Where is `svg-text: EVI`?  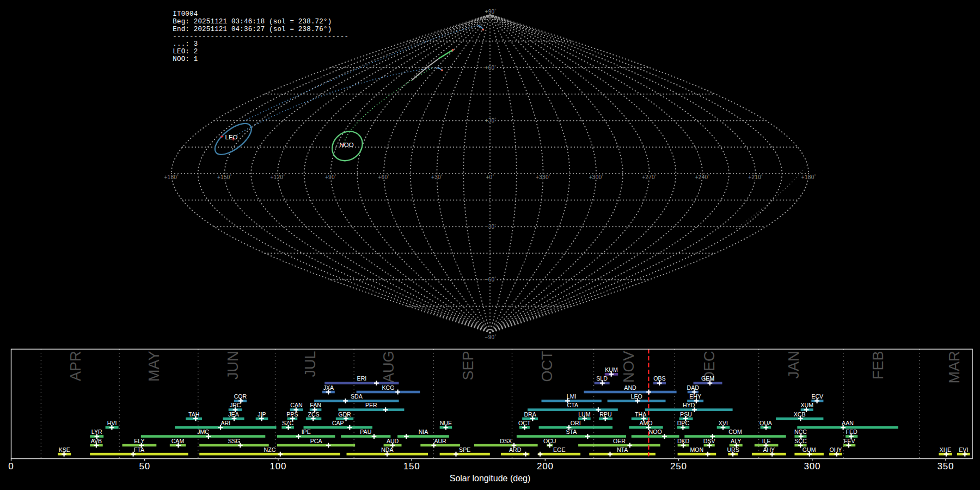
svg-text: EVI is located at coordinates (964, 450).